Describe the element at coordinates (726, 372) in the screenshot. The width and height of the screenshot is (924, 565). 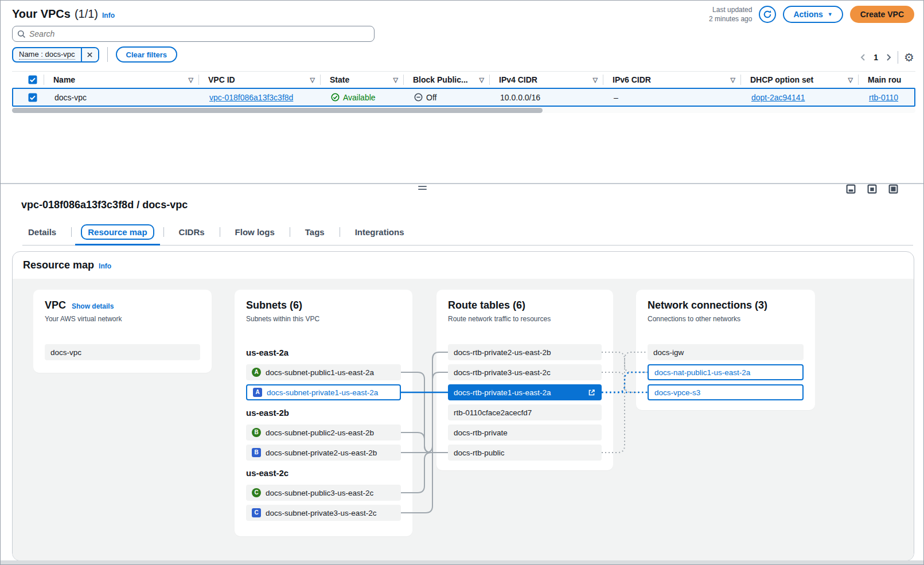
I see `rm-item-docs-nat-public1-us-east-2a: docs-nat-public1-us-east-2a` at that location.